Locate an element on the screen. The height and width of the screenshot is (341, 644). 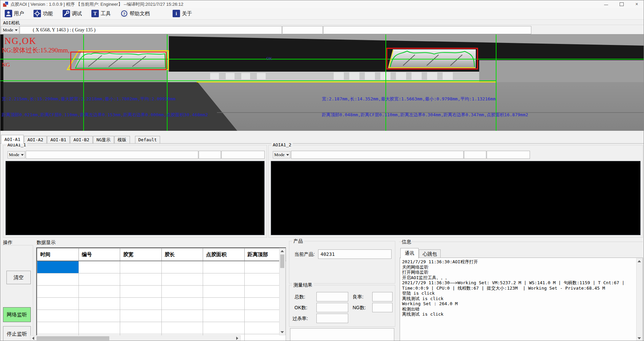
tab-template: 模版 is located at coordinates (122, 140).